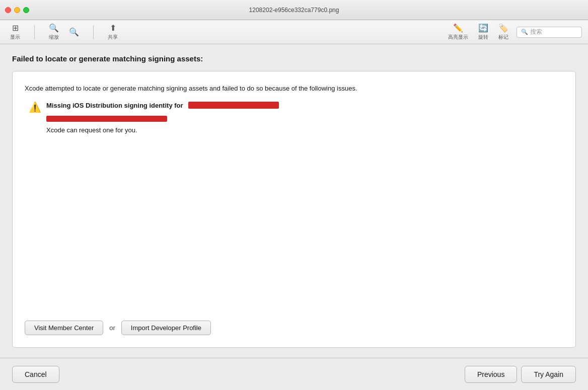 The image size is (588, 390). What do you see at coordinates (107, 119) in the screenshot?
I see `issue-subtitle-redacted` at bounding box center [107, 119].